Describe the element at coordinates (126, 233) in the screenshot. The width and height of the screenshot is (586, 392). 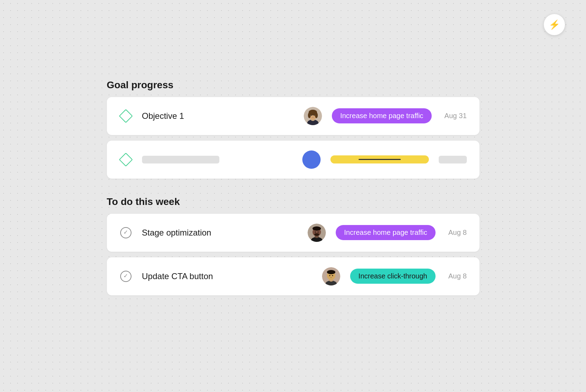
I see `check-icon-1: ✓` at that location.